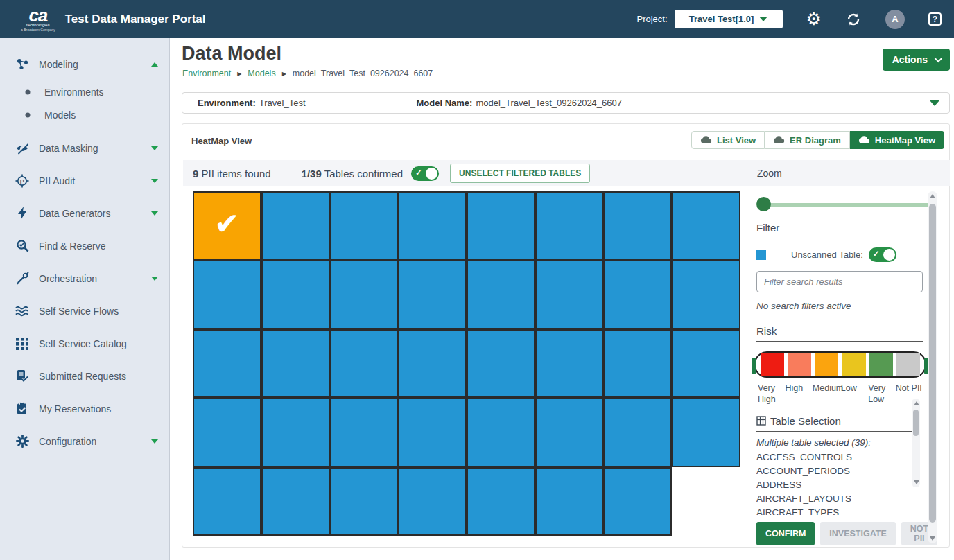  I want to click on sidebar-item-pii-audit: PPII Audit, so click(85, 180).